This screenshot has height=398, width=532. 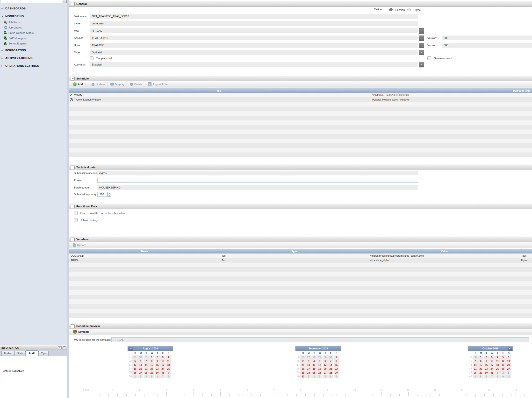 What do you see at coordinates (421, 38) in the screenshot?
I see `session-browse-button` at bounding box center [421, 38].